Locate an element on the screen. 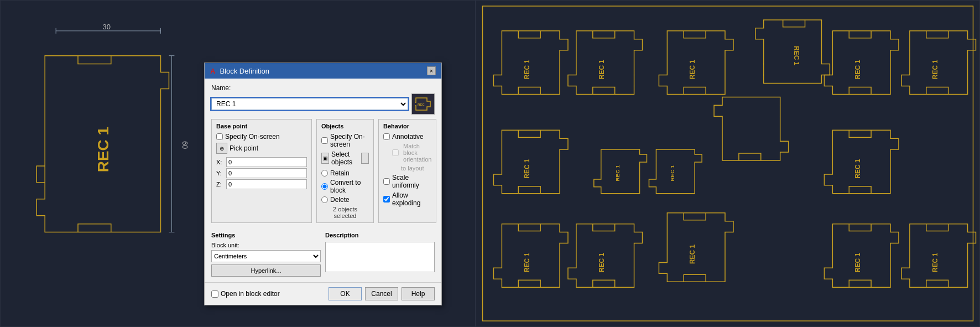 This screenshot has height=327, width=980. block-row3-r2: REC 1 is located at coordinates (939, 256).